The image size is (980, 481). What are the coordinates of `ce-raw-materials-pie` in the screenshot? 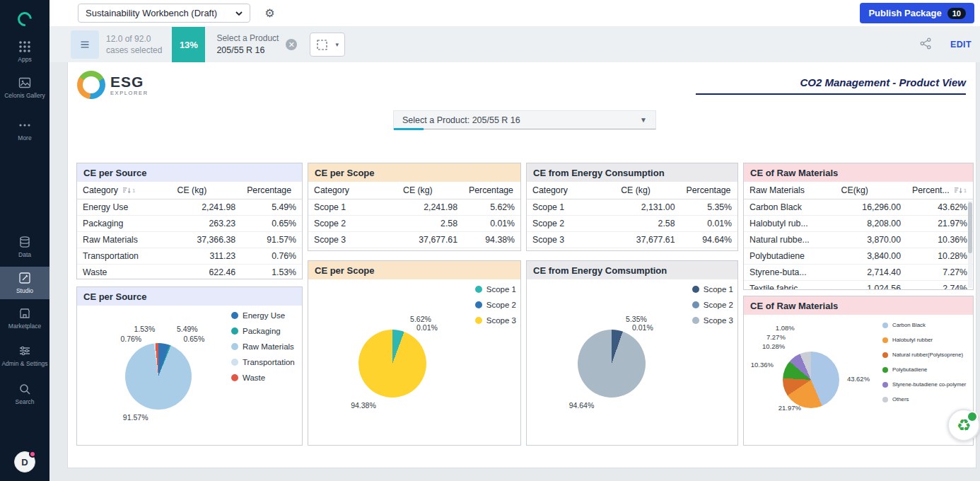 It's located at (811, 380).